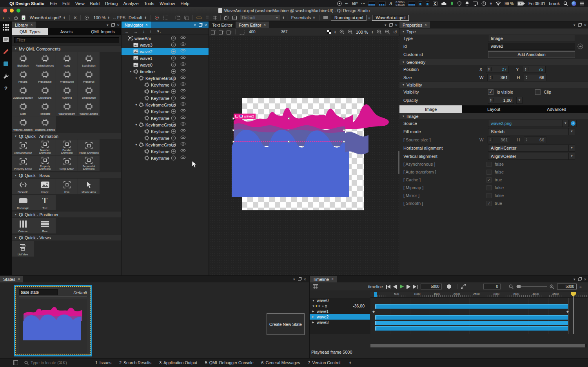 The image size is (588, 367). What do you see at coordinates (222, 25) in the screenshot?
I see `text-editor-tab: Text Editor` at bounding box center [222, 25].